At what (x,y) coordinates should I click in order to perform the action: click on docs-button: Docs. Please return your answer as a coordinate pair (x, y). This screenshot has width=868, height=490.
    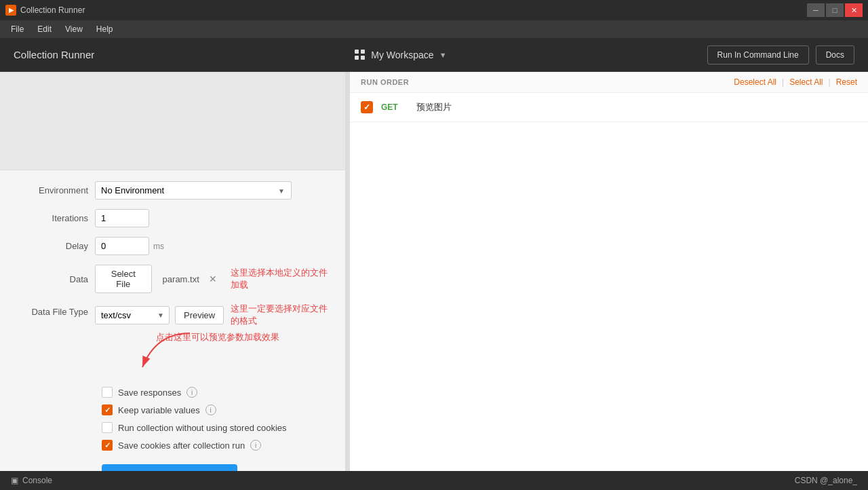
    Looking at the image, I should click on (835, 55).